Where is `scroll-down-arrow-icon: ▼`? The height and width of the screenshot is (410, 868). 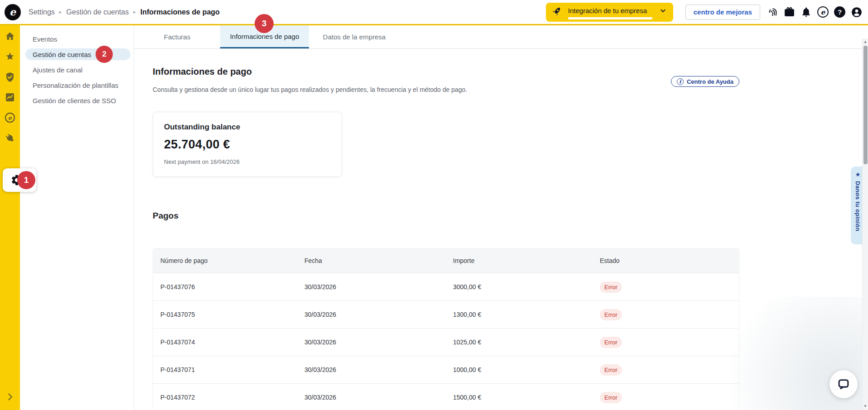 scroll-down-arrow-icon: ▼ is located at coordinates (865, 406).